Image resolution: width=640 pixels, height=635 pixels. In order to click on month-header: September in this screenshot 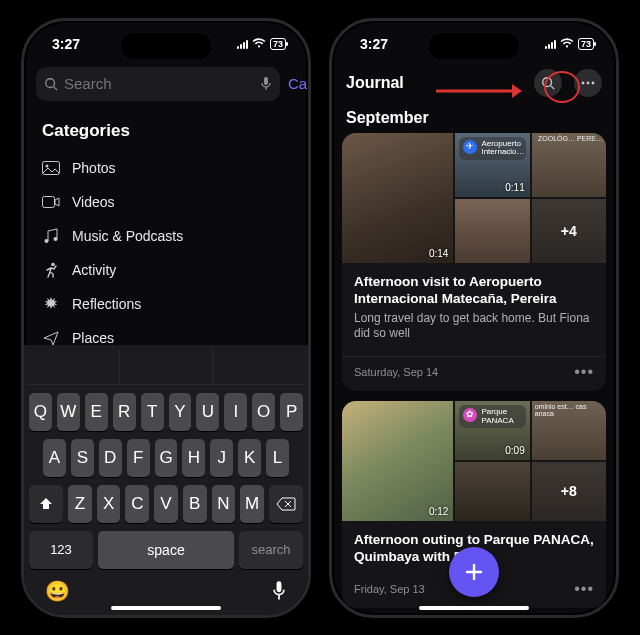, I will do `click(474, 119)`.